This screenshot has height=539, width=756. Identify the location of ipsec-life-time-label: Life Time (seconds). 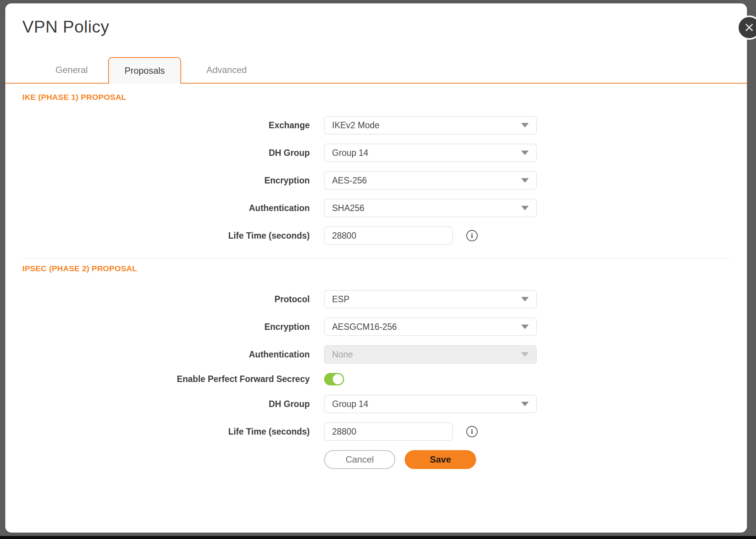
(166, 432).